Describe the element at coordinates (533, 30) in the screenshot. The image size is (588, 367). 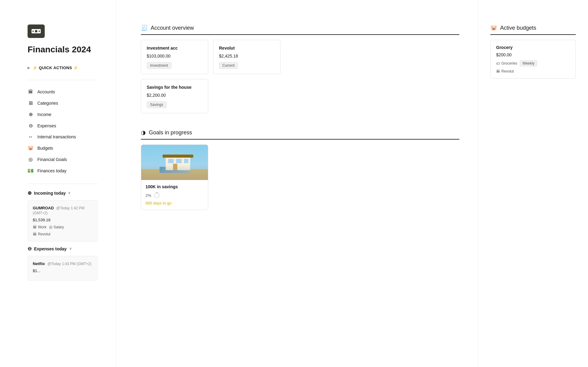
I see `active-budgets-title-row: 🐷 Active budgets` at that location.